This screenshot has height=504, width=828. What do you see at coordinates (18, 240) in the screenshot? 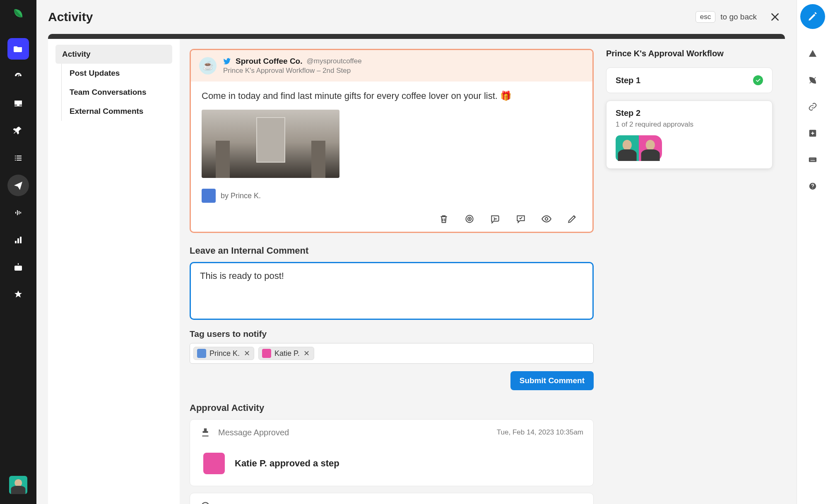
I see `nav-bars-icon` at bounding box center [18, 240].